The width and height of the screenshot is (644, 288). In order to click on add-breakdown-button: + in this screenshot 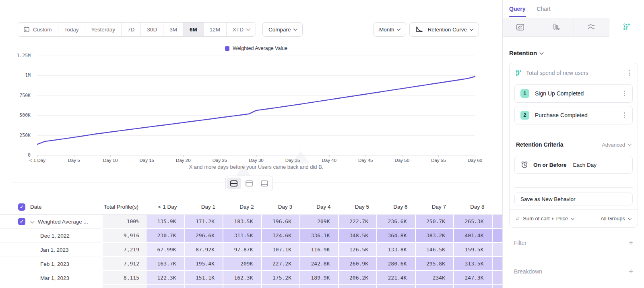, I will do `click(631, 271)`.